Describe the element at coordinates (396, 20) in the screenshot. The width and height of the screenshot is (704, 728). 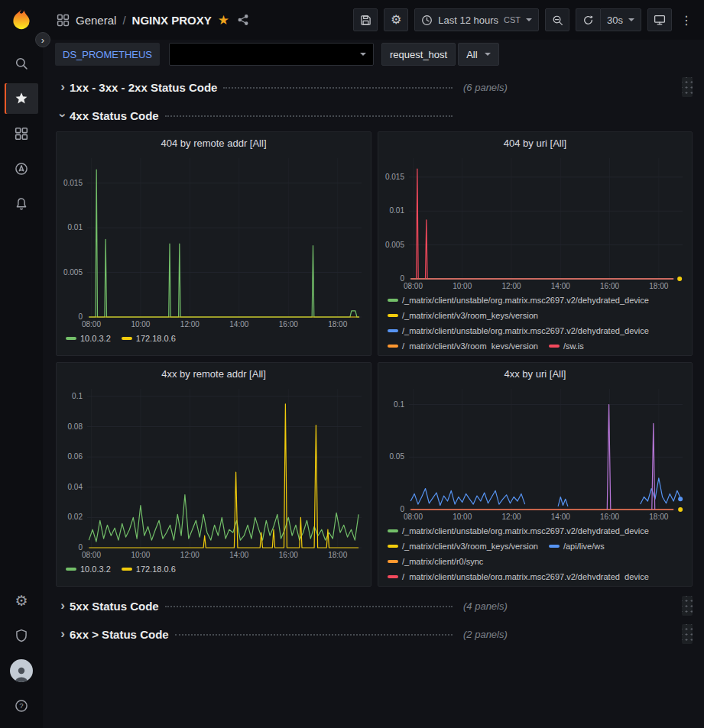
I see `gear-icon: ⚙` at that location.